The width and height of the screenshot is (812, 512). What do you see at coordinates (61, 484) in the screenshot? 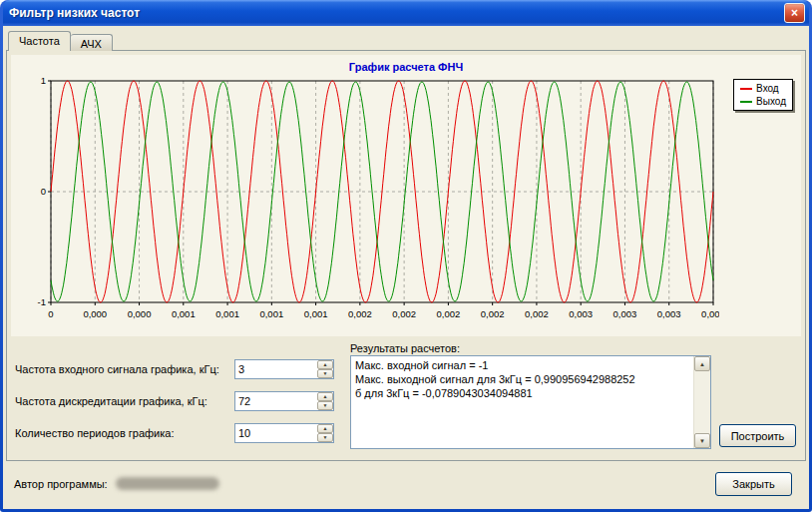
I see `author-label: Автор программы:` at bounding box center [61, 484].